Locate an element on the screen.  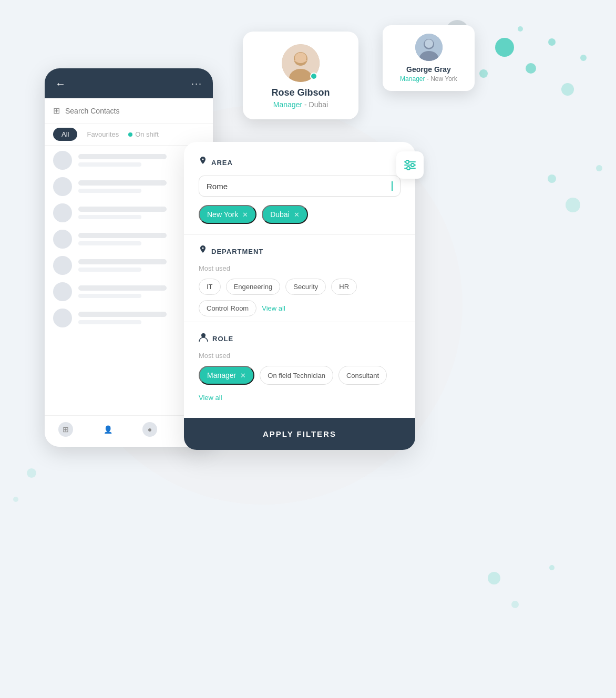
area-section-header: AREA is located at coordinates (300, 162).